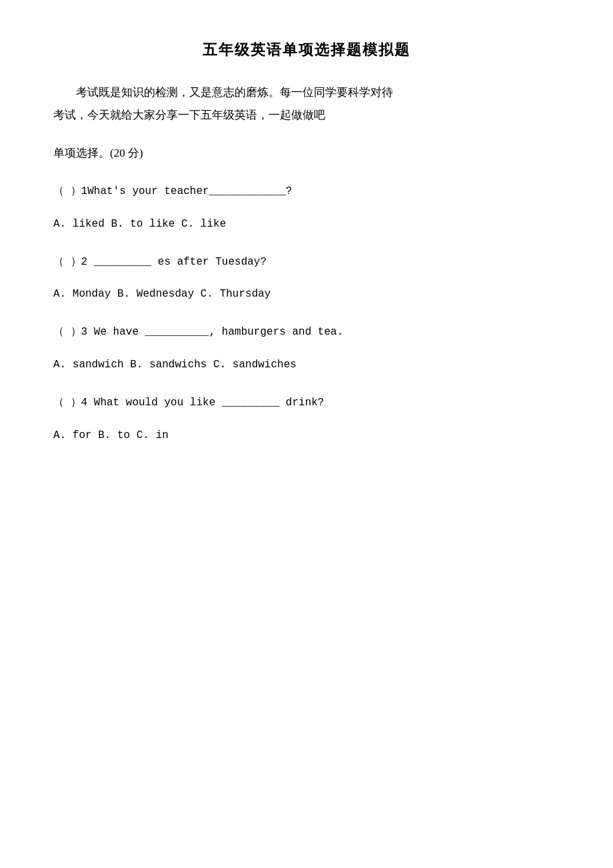 The height and width of the screenshot is (868, 613). Describe the element at coordinates (306, 436) in the screenshot. I see `question-4-options: A. for B. to C. in` at that location.